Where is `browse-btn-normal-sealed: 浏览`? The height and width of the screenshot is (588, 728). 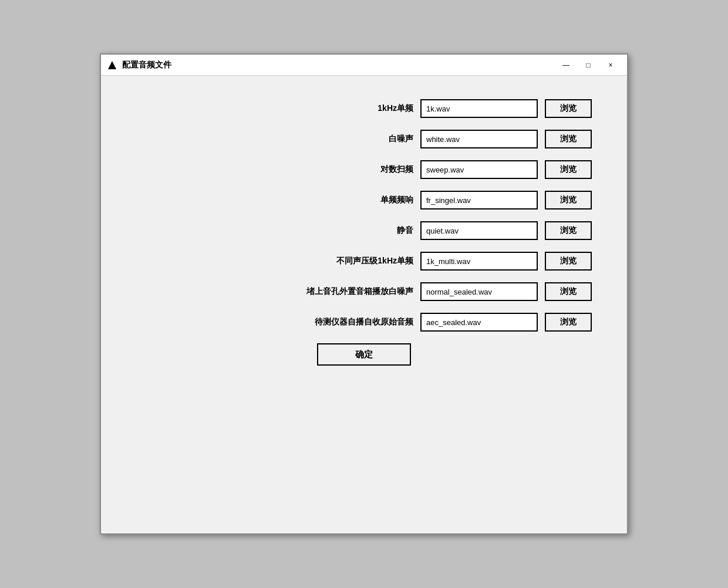 browse-btn-normal-sealed: 浏览 is located at coordinates (568, 292).